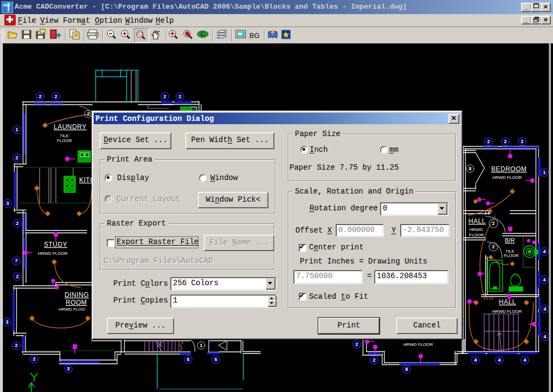 The width and height of the screenshot is (553, 392). I want to click on svg-text: LAUNDRY, so click(70, 127).